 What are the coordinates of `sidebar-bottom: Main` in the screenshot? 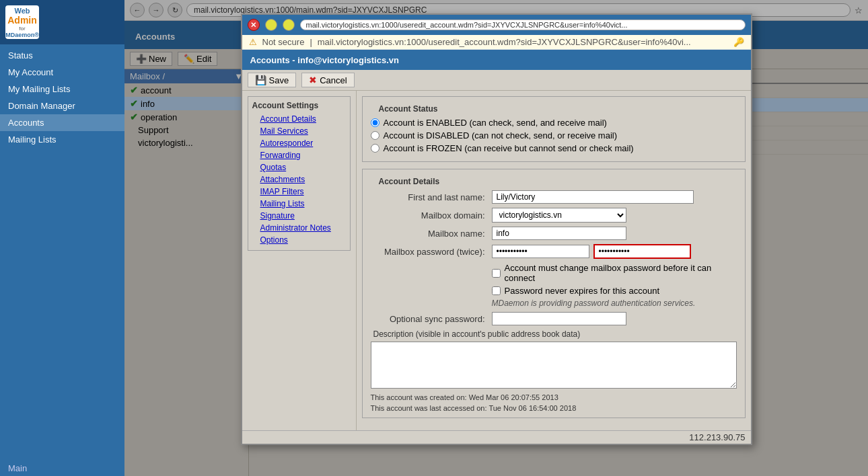 It's located at (62, 468).